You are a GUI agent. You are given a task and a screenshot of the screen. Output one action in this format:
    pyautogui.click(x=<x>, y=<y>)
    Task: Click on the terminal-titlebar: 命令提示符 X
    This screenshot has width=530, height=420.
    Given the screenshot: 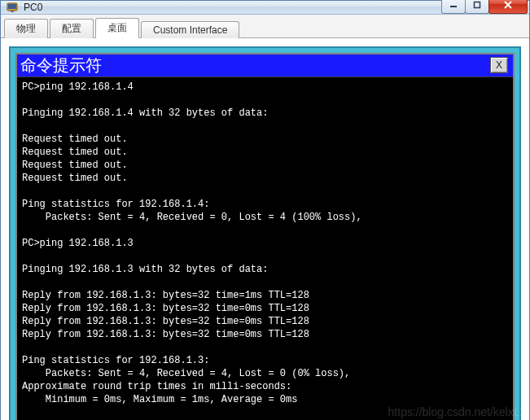 What is the action you would take?
    pyautogui.click(x=265, y=66)
    